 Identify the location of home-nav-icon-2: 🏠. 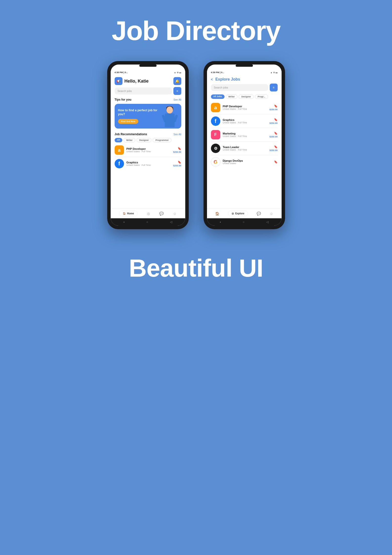
(217, 214).